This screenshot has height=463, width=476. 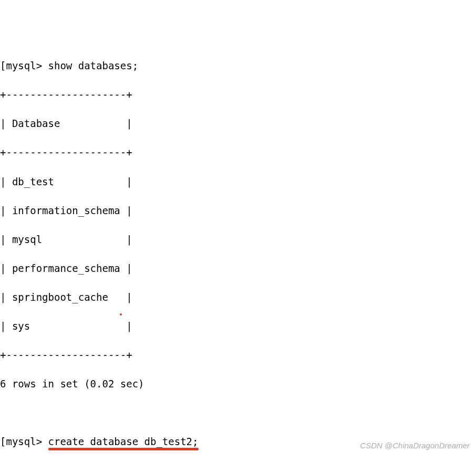 What do you see at coordinates (238, 269) in the screenshot?
I see `table-row: | performance_schema |` at bounding box center [238, 269].